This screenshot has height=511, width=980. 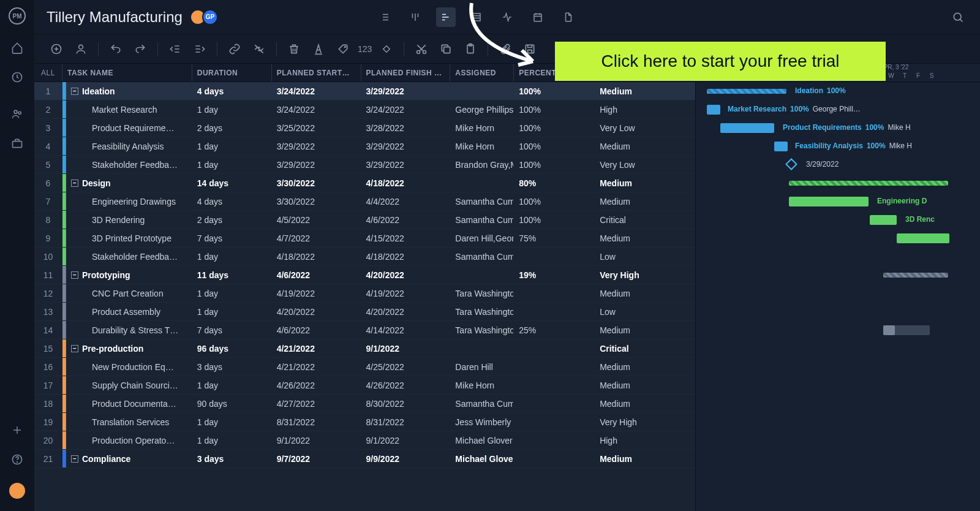 What do you see at coordinates (482, 164) in the screenshot?
I see `assigned-cell: Brandon Gray,M` at bounding box center [482, 164].